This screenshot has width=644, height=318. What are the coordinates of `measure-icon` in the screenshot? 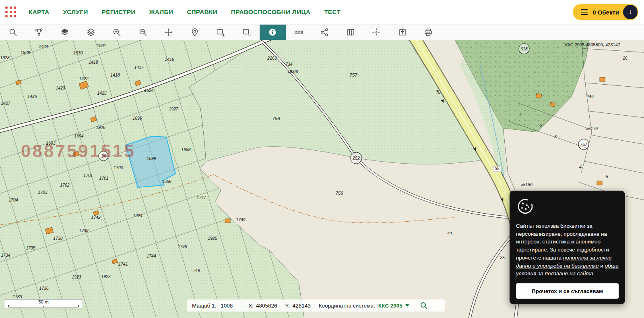 It's located at (299, 32).